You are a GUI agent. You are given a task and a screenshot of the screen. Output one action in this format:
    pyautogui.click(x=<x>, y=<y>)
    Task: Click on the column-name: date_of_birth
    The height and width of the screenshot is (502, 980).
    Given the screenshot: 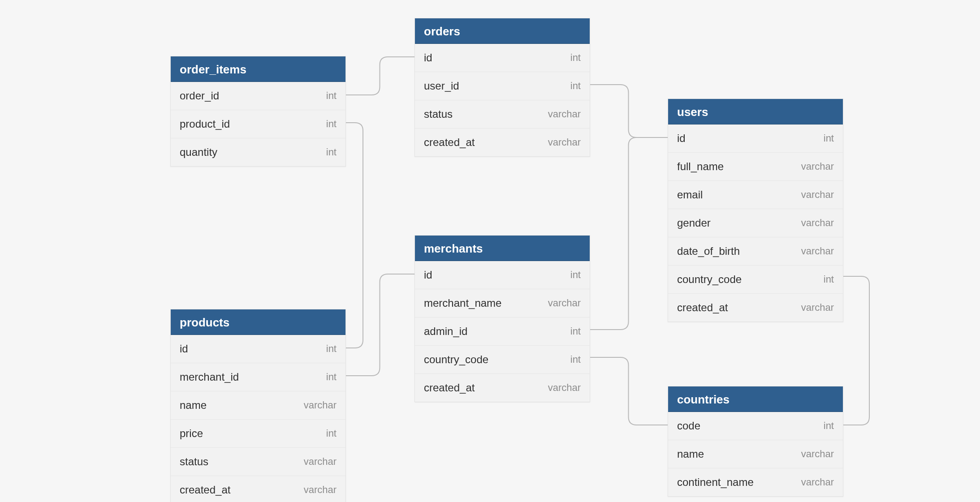 What is the action you would take?
    pyautogui.click(x=708, y=251)
    